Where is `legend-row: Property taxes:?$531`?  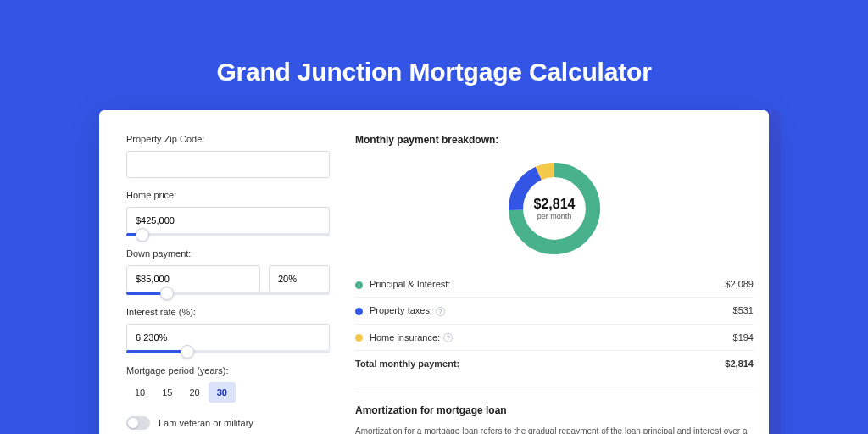
legend-row: Property taxes:?$531 is located at coordinates (554, 311).